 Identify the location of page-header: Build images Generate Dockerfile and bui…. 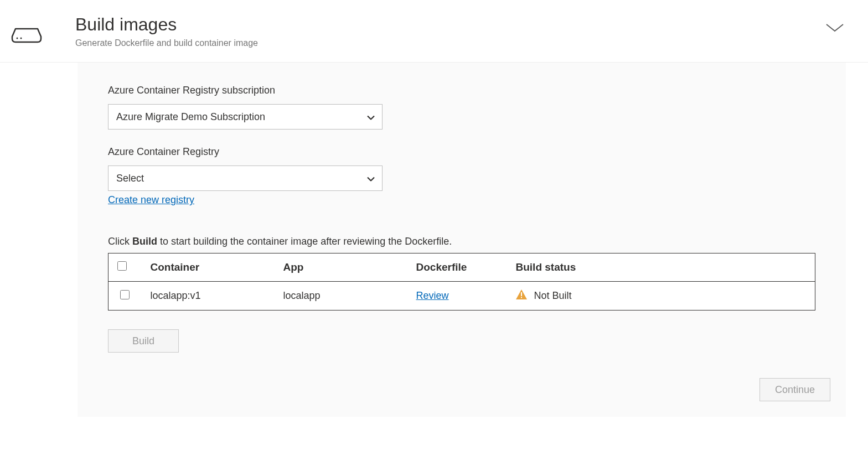
(434, 31).